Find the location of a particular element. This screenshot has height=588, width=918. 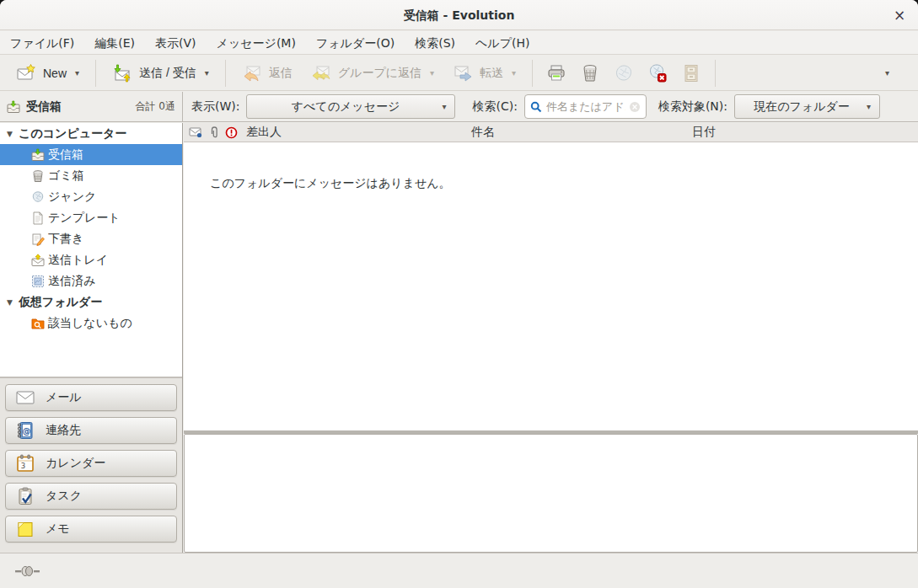

sidebar-item-unmatched: 該当しないもの is located at coordinates (91, 323).